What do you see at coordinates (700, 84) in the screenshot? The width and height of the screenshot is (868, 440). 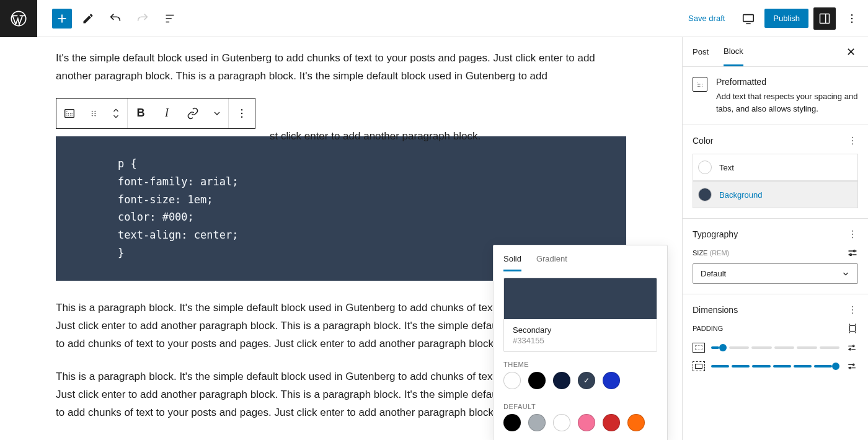 I see `preformatted-icon` at bounding box center [700, 84].